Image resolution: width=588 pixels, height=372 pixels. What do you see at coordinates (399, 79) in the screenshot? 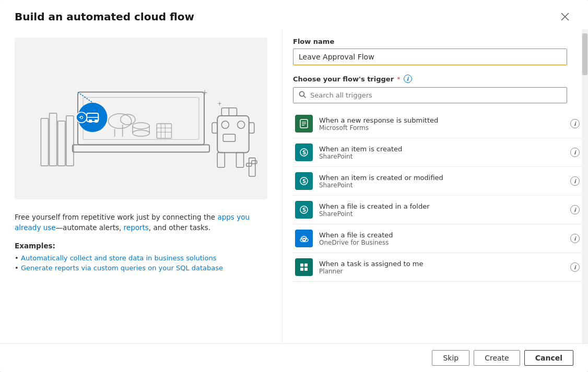
I see `required-star: *` at bounding box center [399, 79].